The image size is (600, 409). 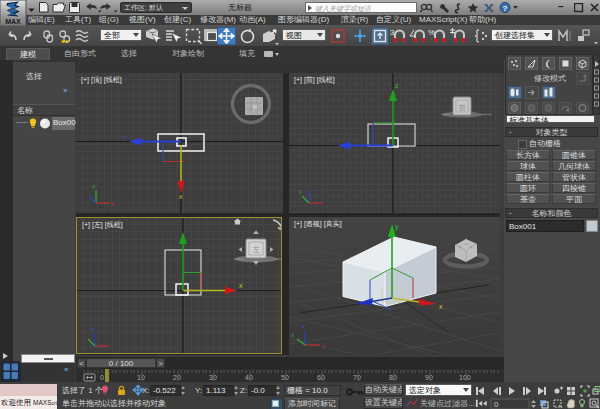 I want to click on svg-text: 40, so click(x=249, y=378).